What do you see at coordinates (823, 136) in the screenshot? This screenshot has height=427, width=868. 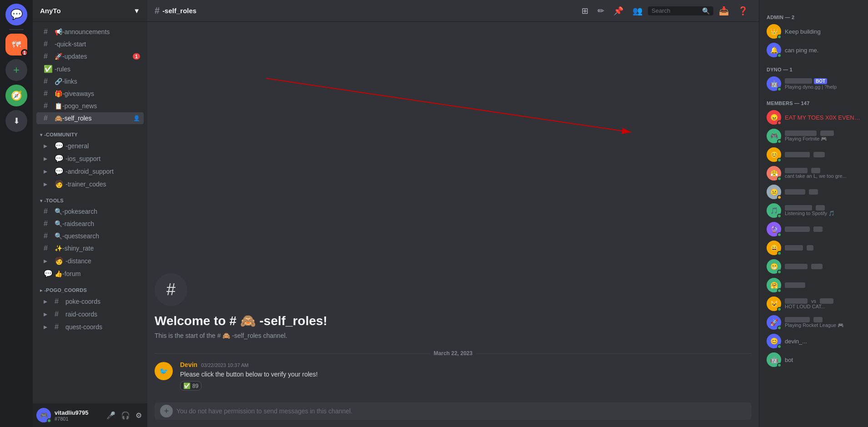 I see `member-info: Playing Fortnite 🎮` at bounding box center [823, 136].